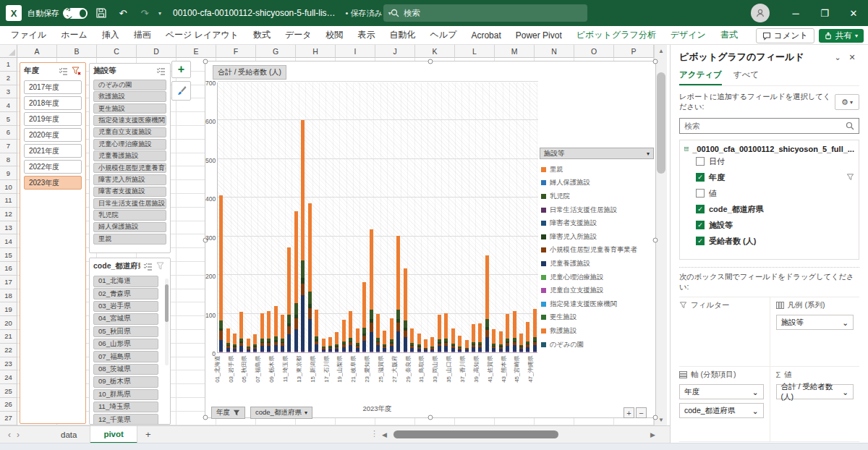 This screenshot has height=450, width=868. Describe the element at coordinates (598, 184) in the screenshot. I see `legend-entry: 婦人保護施設` at that location.